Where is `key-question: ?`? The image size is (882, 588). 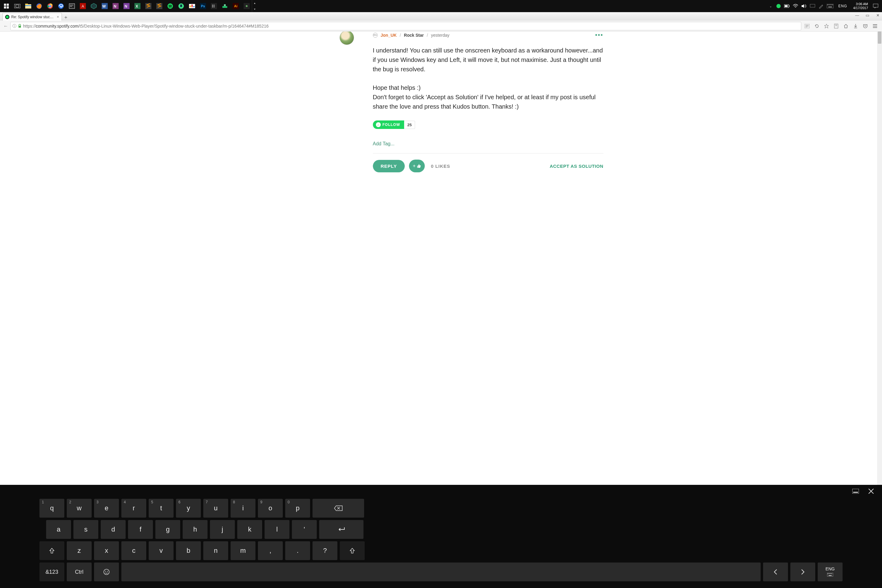
key-question: ? is located at coordinates (325, 550).